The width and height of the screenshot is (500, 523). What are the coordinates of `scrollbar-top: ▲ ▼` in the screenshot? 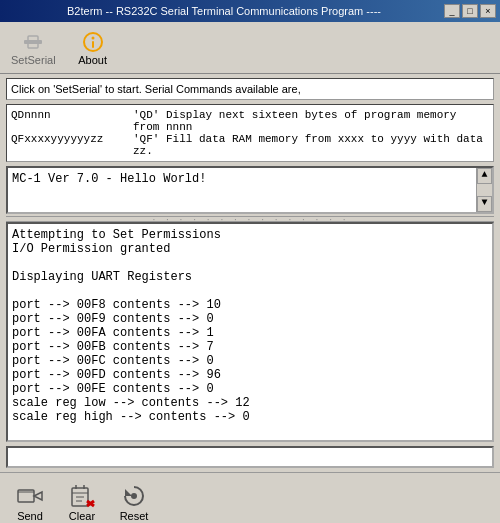 It's located at (484, 190).